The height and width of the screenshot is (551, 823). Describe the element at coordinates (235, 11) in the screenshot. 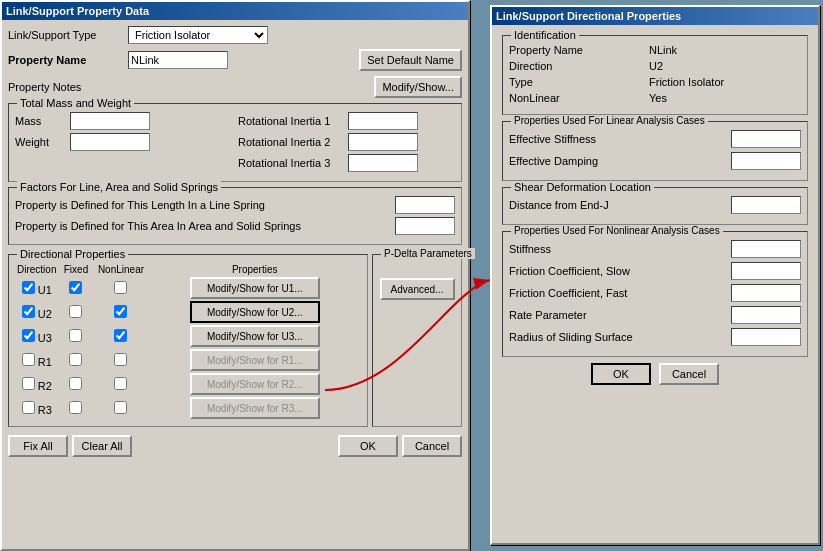

I see `left-title-bar: Link/Support Property Data` at that location.